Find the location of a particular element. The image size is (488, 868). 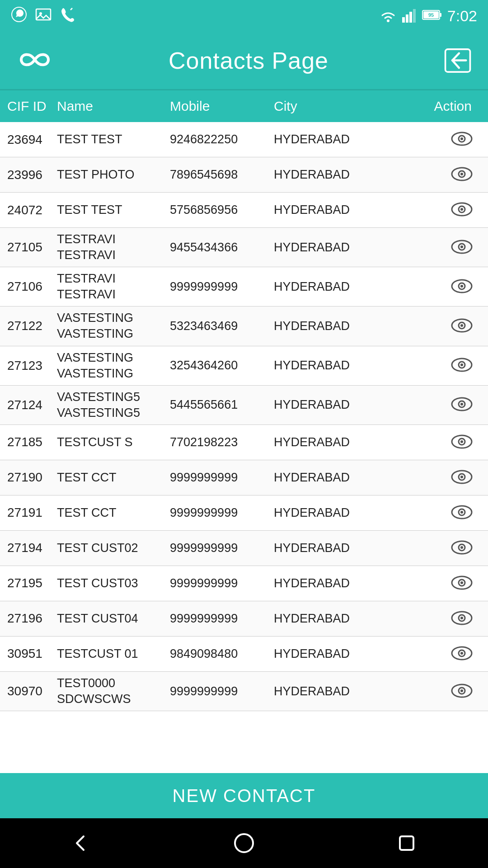

cell-name: TEST CCT is located at coordinates (110, 477).